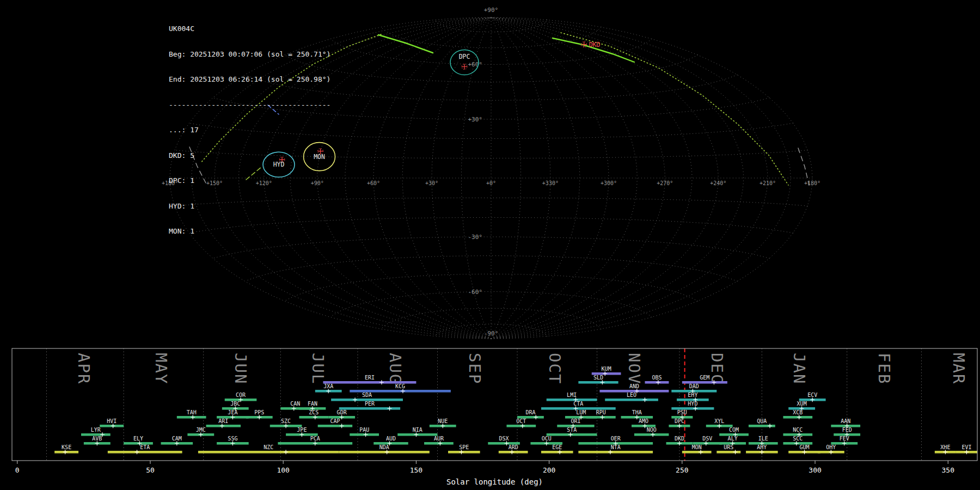  What do you see at coordinates (249, 54) in the screenshot?
I see `begin-time-line: Beg: 20251203 00:07:06 (sol = 250.71°)` at bounding box center [249, 54].